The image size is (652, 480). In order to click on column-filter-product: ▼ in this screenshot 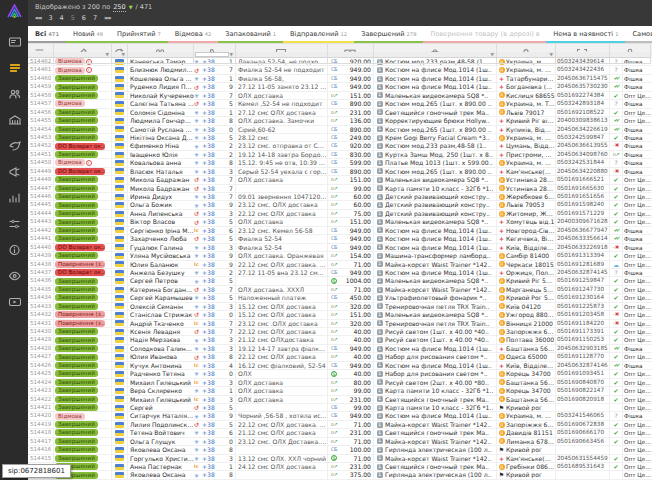, I will do `click(436, 55)`.